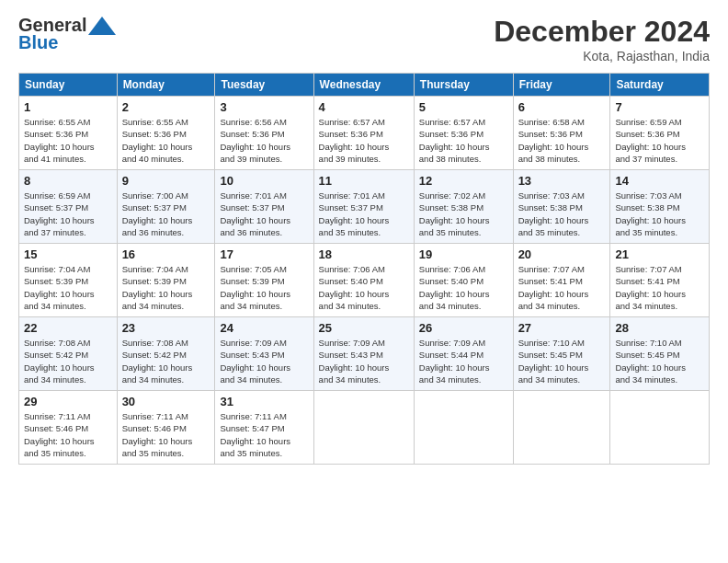 This screenshot has width=728, height=563. Describe the element at coordinates (364, 428) in the screenshot. I see `calendar-week-5: 29Sunrise: 7:11 AMSunset: 5:46 PMDayligh…` at that location.